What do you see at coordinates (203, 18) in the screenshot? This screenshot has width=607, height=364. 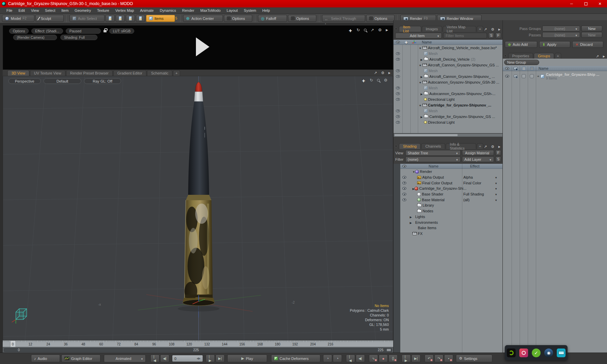 I see `action-center-button: ⊕ Action Center` at bounding box center [203, 18].